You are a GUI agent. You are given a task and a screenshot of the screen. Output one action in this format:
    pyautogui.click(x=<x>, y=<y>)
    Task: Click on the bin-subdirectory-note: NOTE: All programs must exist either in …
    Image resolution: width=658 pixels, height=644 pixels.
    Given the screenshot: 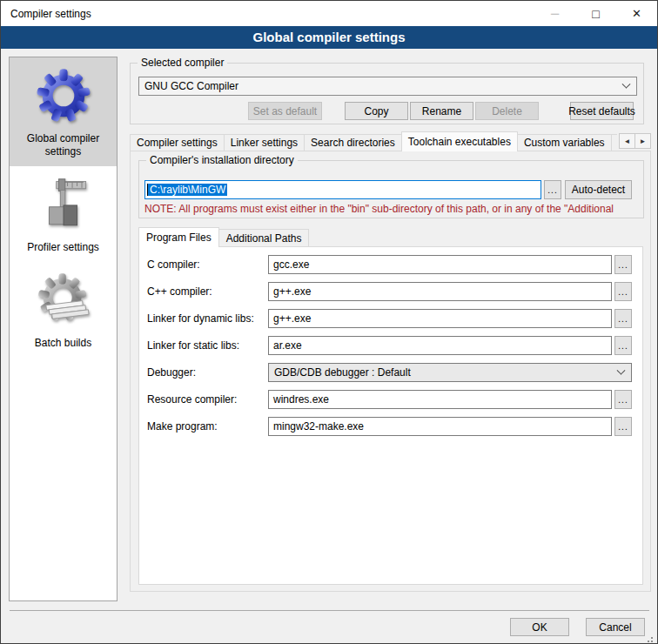 What is the action you would take?
    pyautogui.click(x=392, y=209)
    